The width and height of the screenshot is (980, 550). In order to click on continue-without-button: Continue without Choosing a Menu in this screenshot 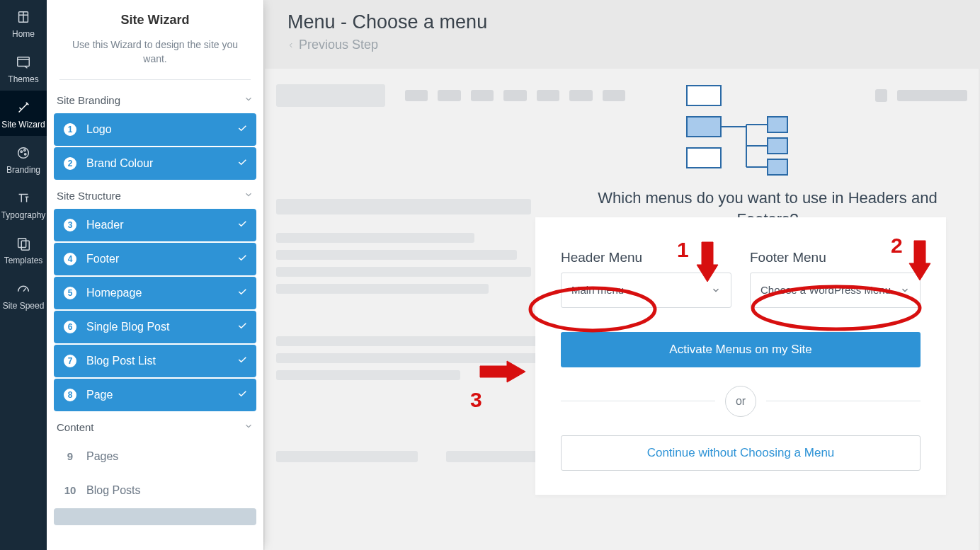, I will do `click(741, 453)`.